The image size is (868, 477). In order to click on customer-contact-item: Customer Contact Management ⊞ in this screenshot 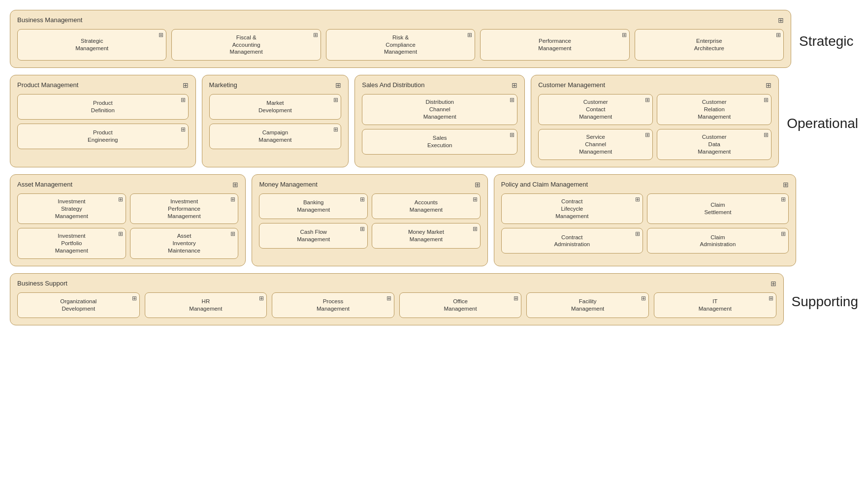, I will do `click(596, 109)`.